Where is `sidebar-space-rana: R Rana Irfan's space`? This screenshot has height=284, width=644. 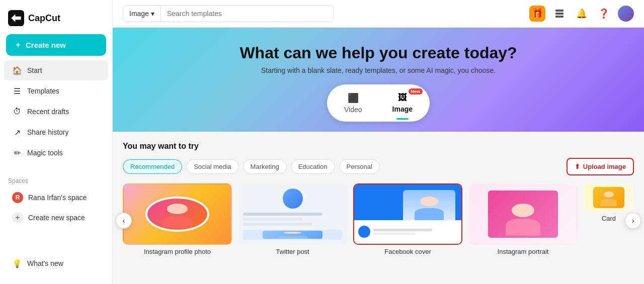 sidebar-space-rana: R Rana Irfan's space is located at coordinates (56, 198).